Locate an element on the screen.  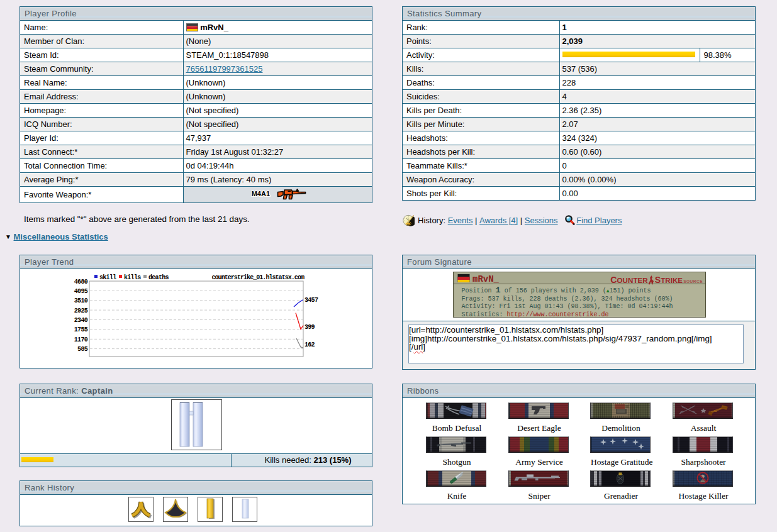
svg-text: 2925 is located at coordinates (81, 311).